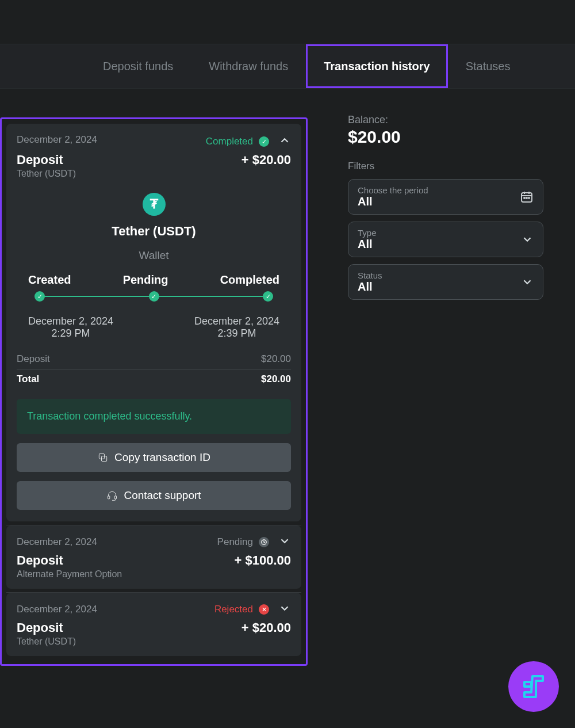  What do you see at coordinates (370, 275) in the screenshot?
I see `filter-status-label: Status` at bounding box center [370, 275].